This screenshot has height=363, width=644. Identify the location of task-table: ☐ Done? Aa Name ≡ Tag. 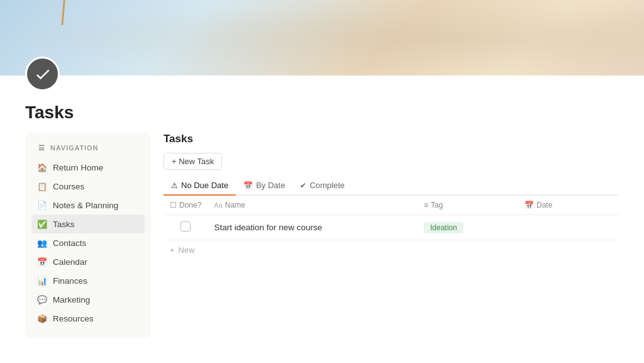
(391, 218).